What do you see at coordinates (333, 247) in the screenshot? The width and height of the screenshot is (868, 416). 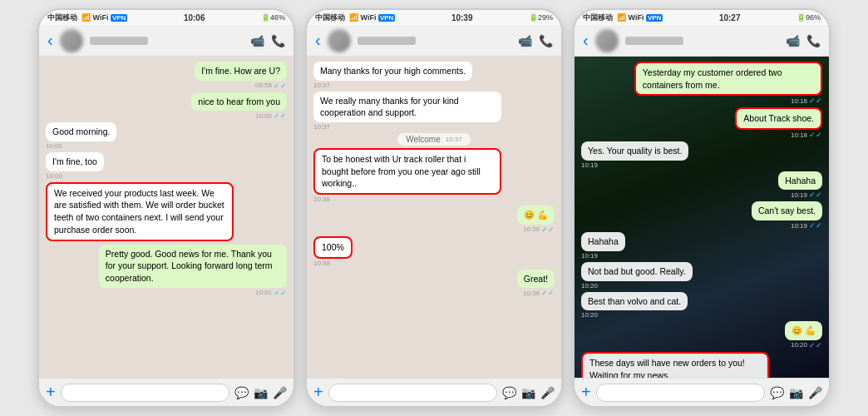 I see `message-text: 100%` at bounding box center [333, 247].